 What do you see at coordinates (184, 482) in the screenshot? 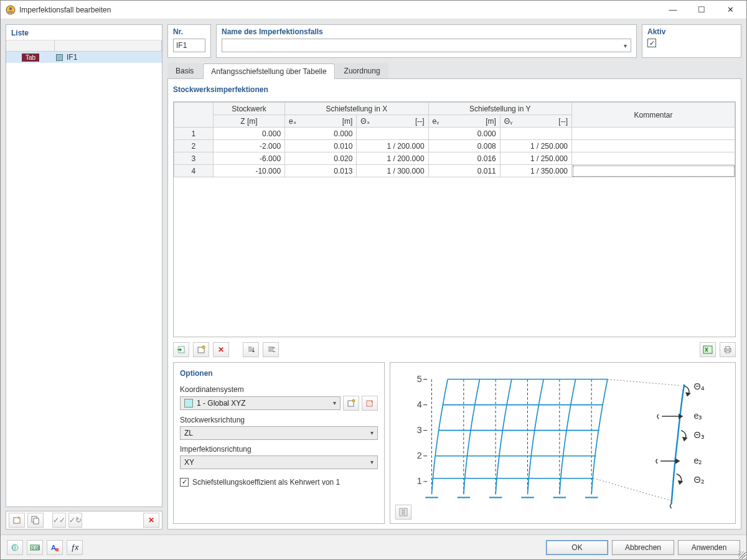
I see `reciprocal-checkbox: ✓` at bounding box center [184, 482].